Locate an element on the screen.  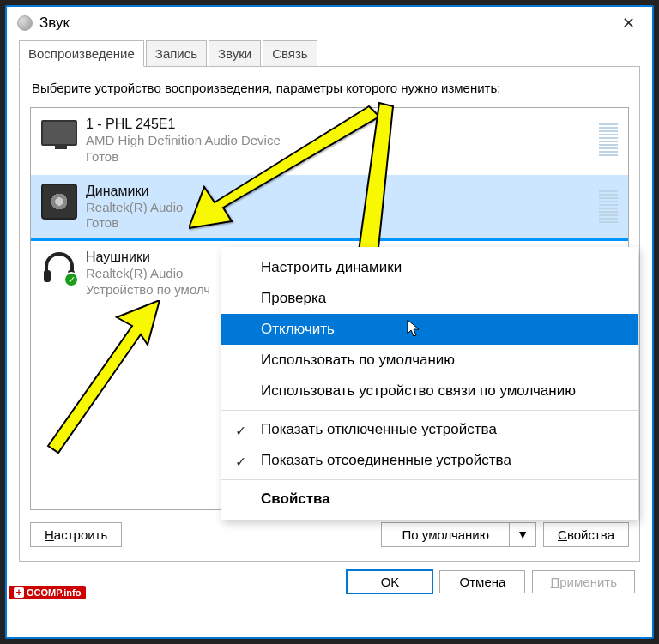
monitor-icon is located at coordinates (59, 135).